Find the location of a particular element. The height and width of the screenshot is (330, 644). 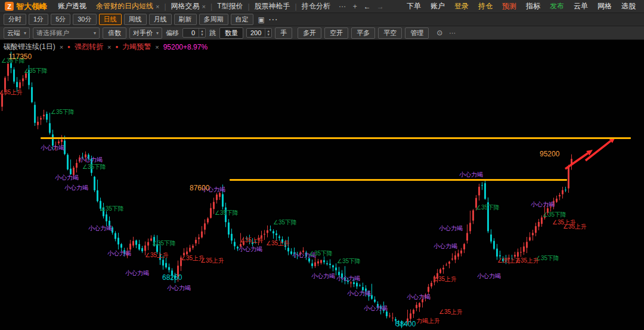

menu-item-1: 下单 is located at coordinates (414, 6).